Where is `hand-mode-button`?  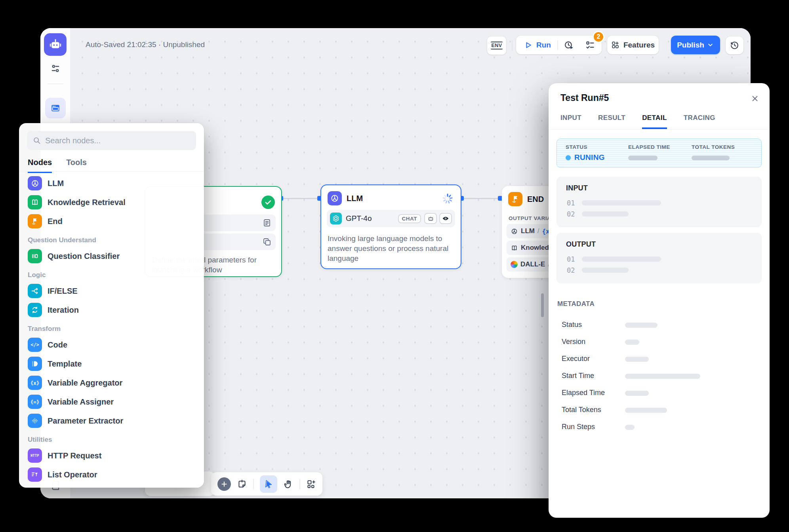
hand-mode-button is located at coordinates (288, 484).